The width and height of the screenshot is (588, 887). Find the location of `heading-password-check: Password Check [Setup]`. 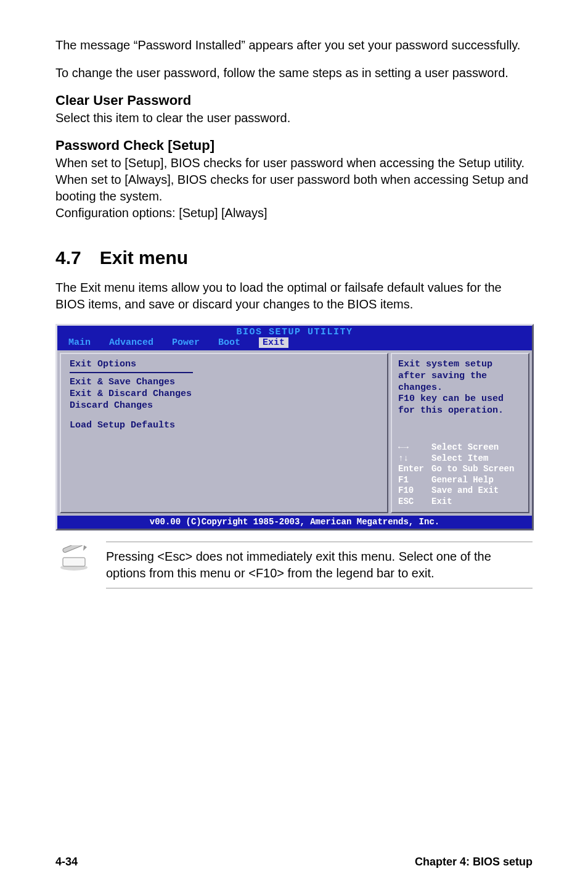

heading-password-check: Password Check [Setup] is located at coordinates (294, 146).